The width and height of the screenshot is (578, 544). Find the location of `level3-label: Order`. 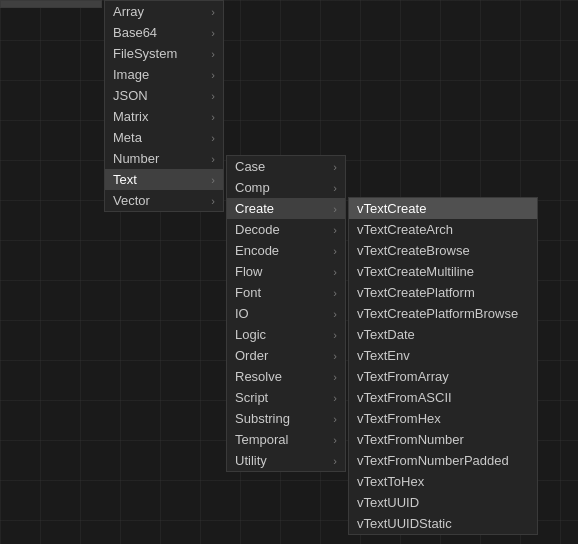

level3-label: Order is located at coordinates (284, 356).